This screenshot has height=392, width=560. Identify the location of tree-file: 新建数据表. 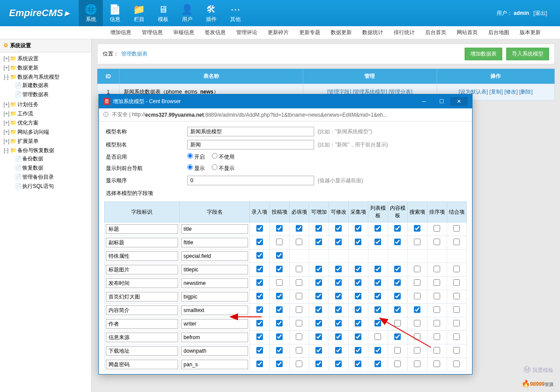
(35, 85).